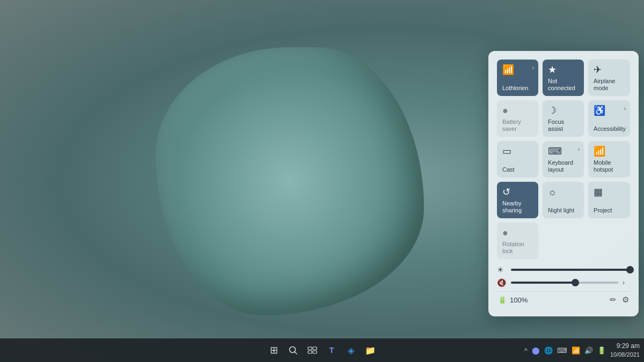  I want to click on system-tray: ^ ⬤ 🌐 ⌨ 📶 🔊 🔋, so click(565, 351).